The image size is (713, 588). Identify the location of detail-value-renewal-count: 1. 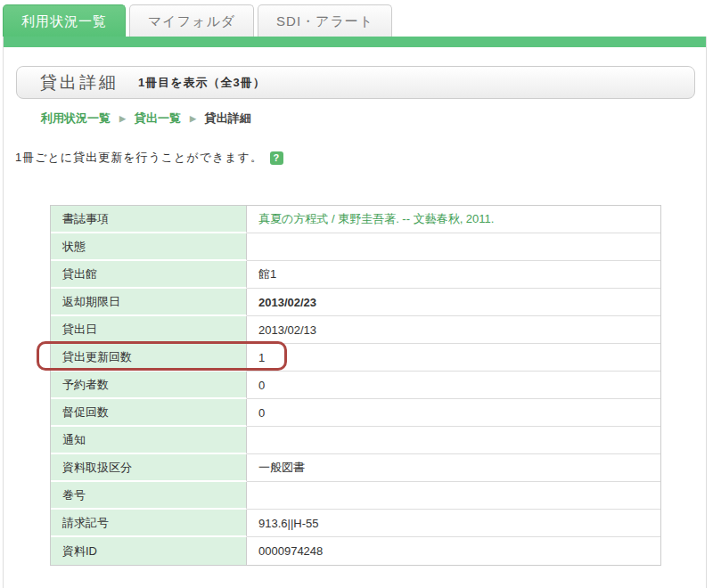
(454, 358).